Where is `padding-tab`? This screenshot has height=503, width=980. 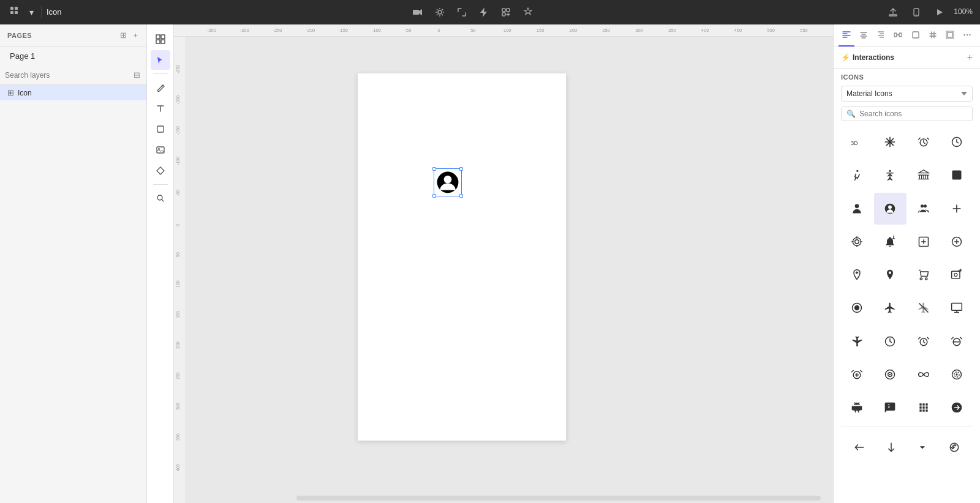 padding-tab is located at coordinates (950, 35).